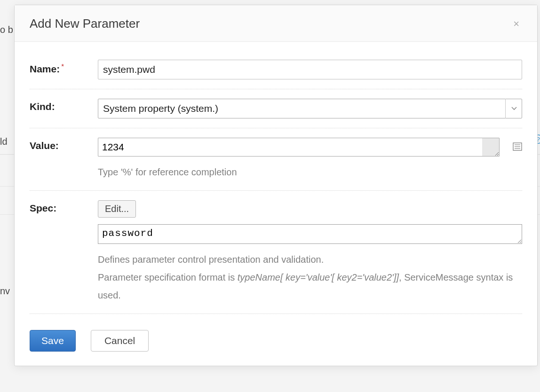 The width and height of the screenshot is (540, 392). What do you see at coordinates (514, 109) in the screenshot?
I see `chevron-down-icon` at bounding box center [514, 109].